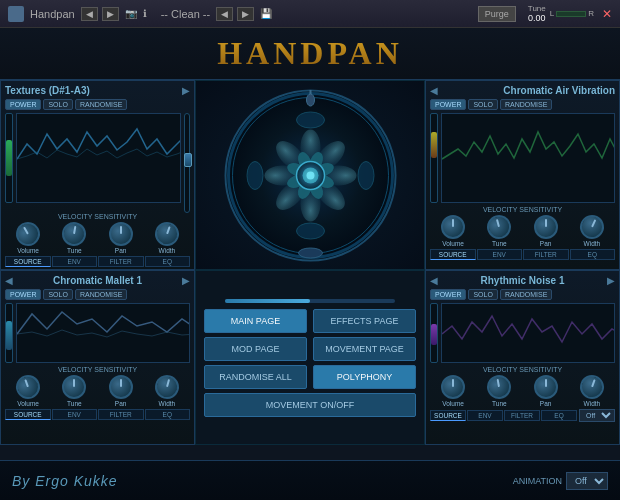  I want to click on air-solo-btn: SOLO, so click(482, 104).